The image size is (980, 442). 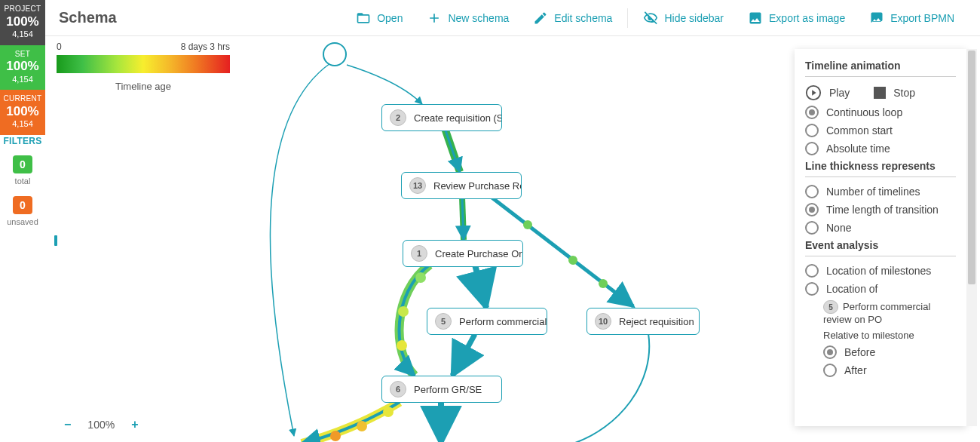 I want to click on metric-current: CURRENT 100% 4,154, so click(x=23, y=112).